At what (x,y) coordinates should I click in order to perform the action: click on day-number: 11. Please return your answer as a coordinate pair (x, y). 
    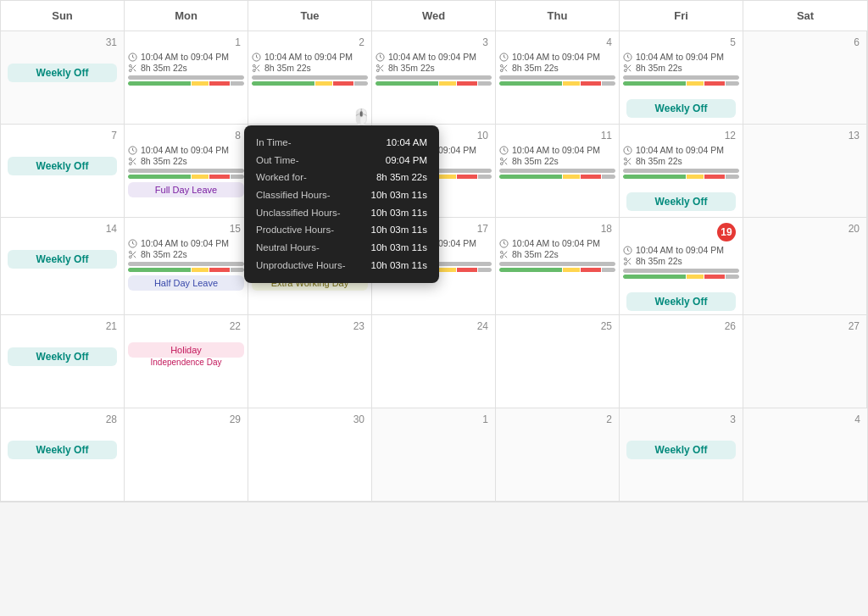
    Looking at the image, I should click on (558, 136).